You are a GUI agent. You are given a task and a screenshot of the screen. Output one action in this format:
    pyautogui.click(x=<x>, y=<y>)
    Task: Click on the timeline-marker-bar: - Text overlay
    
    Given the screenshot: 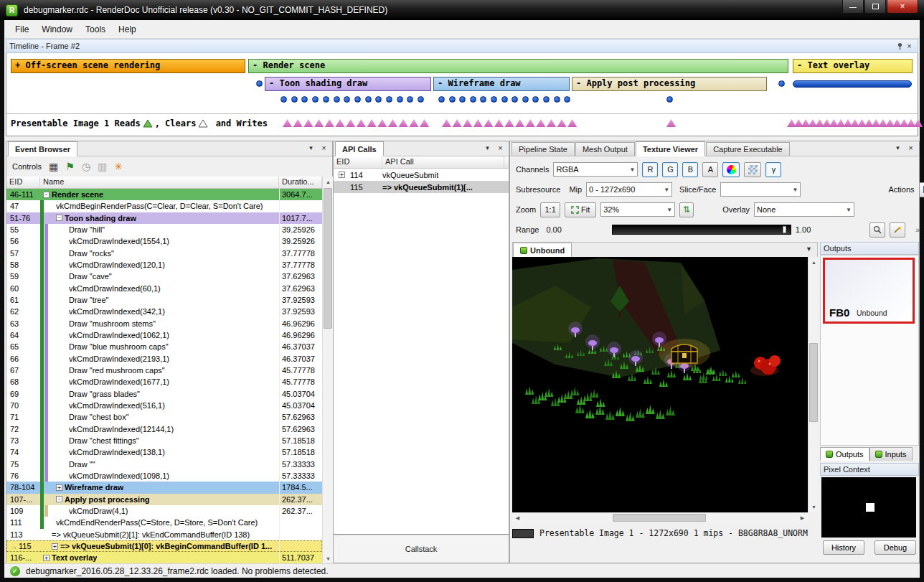 What is the action you would take?
    pyautogui.click(x=852, y=66)
    